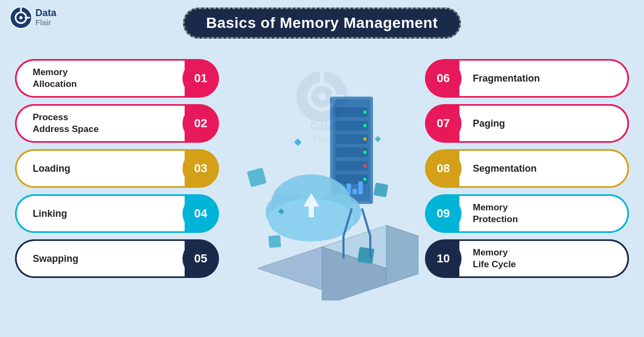  I want to click on list-item: 06 Fragmentation, so click(527, 78).